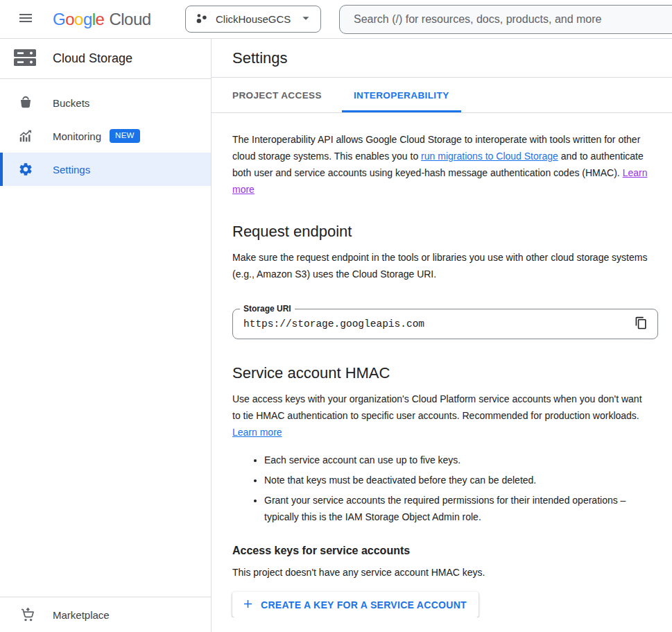 Image resolution: width=672 pixels, height=632 pixels. What do you see at coordinates (105, 59) in the screenshot?
I see `sidebar-header: Cloud Storage` at bounding box center [105, 59].